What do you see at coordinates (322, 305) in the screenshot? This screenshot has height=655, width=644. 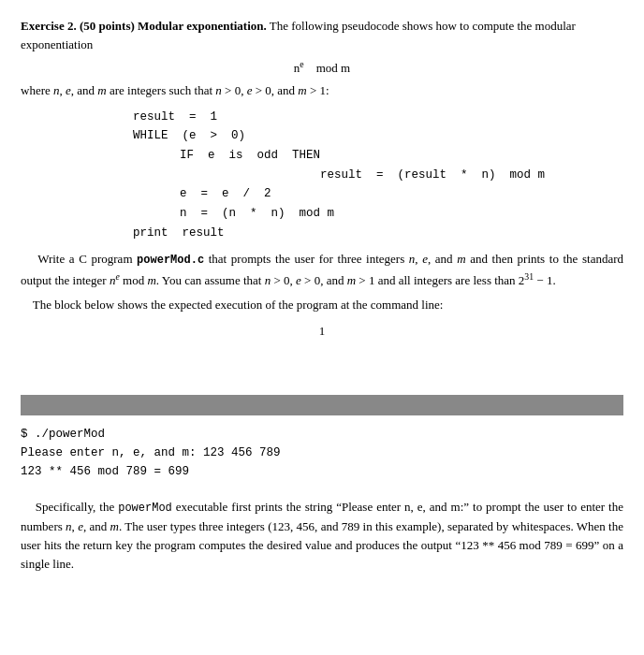 I see `paragraph-2: The block below shows the expected execu…` at bounding box center [322, 305].